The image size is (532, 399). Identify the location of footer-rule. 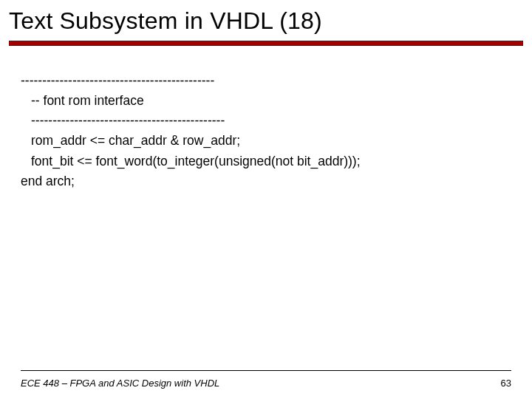
(266, 371).